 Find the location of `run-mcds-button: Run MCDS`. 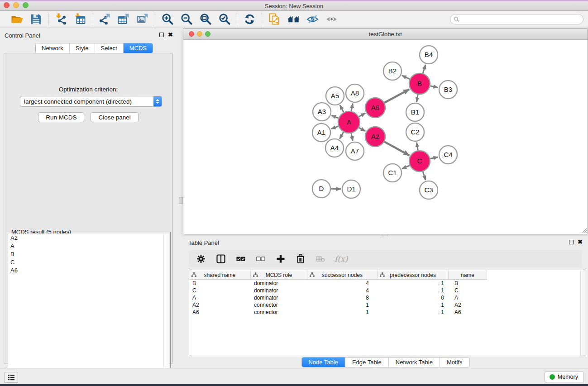

run-mcds-button: Run MCDS is located at coordinates (61, 117).